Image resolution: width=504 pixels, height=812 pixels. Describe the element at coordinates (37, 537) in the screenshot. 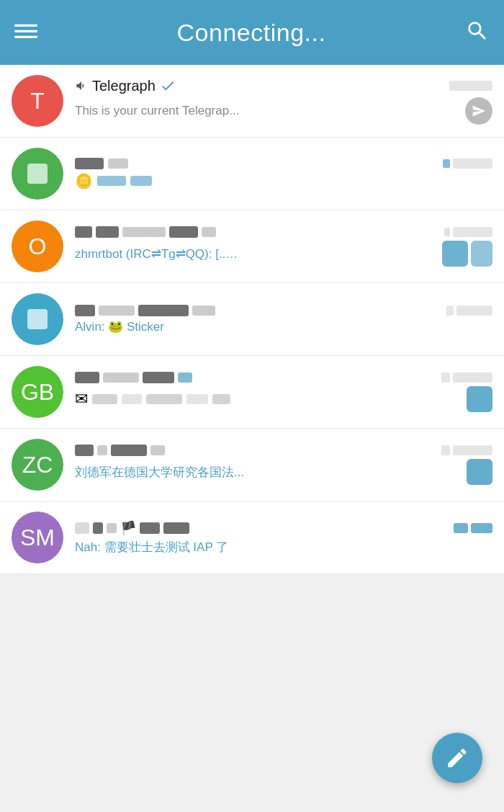

I see `avatar-letter-7: SM` at that location.